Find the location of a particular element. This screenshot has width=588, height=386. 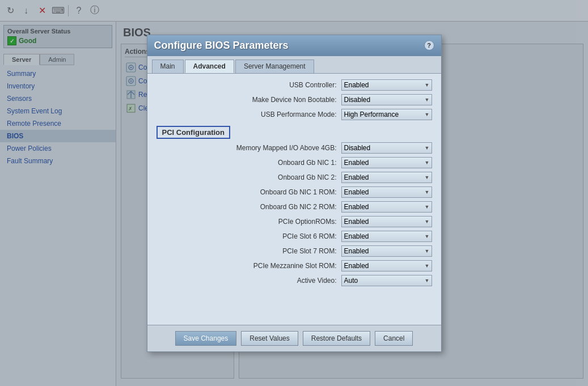

pci-field-label-9: Active Video: is located at coordinates (274, 281).